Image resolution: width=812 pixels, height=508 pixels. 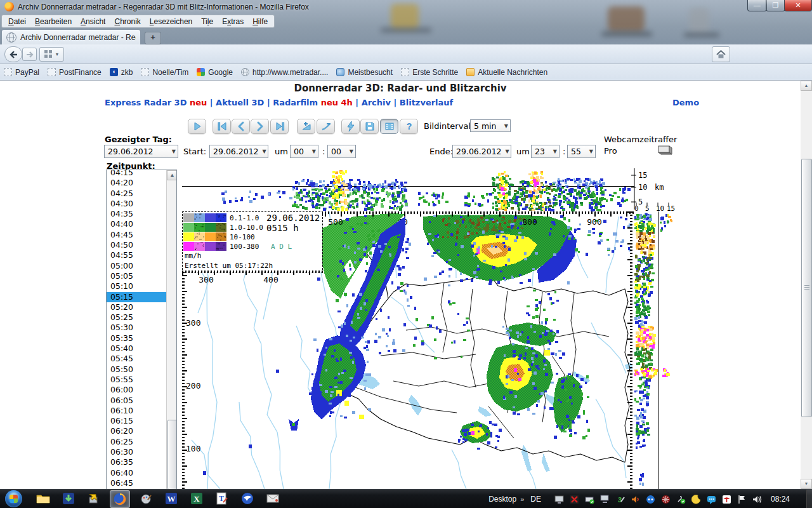 I want to click on skip-end-button: .g{fill:#7cc0e6;stroke:#3f8fc5;stroke-wi…, so click(x=279, y=126).